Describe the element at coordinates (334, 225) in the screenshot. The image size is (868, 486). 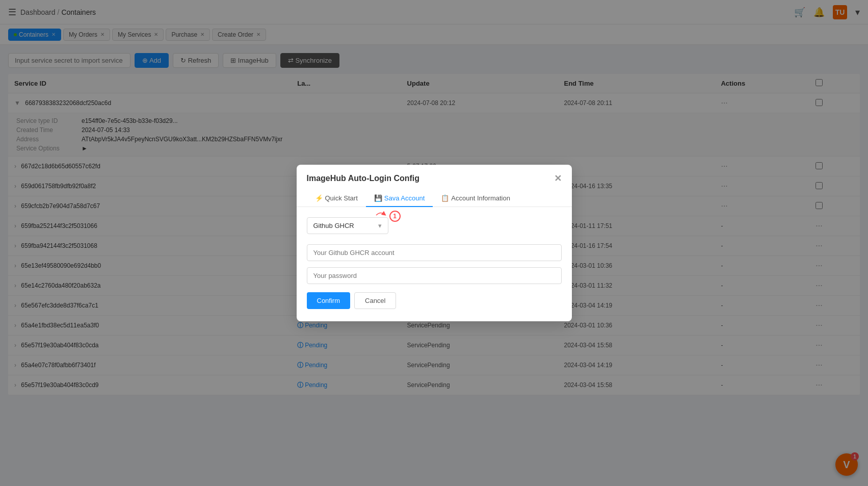
I see `registry-dropdown-value: Github GHCR` at that location.